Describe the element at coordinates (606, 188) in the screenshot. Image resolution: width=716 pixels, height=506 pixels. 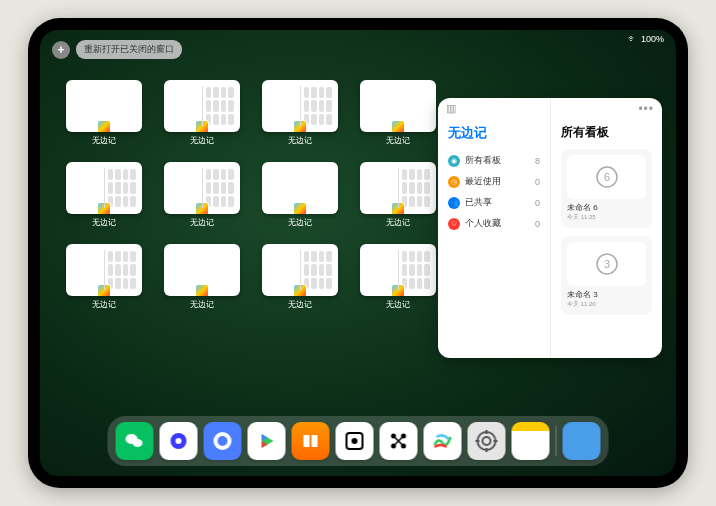
I see `board-card: 6未命名 6今天 11:25` at that location.